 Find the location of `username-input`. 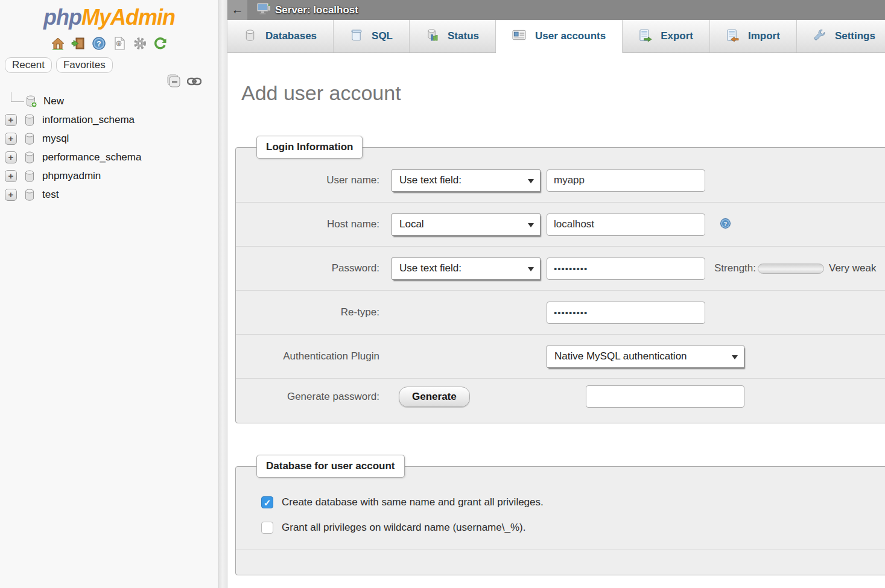

username-input is located at coordinates (626, 181).